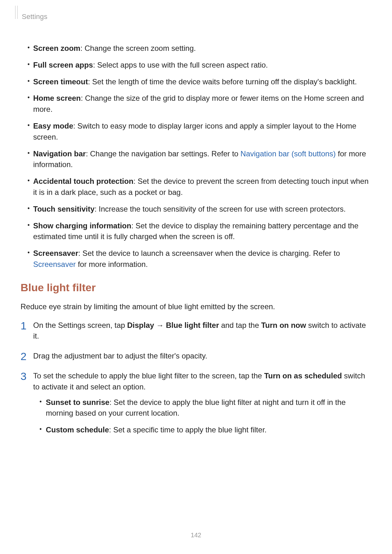  I want to click on list-item: Full screen apps: Select apps to use wit…, so click(196, 65).